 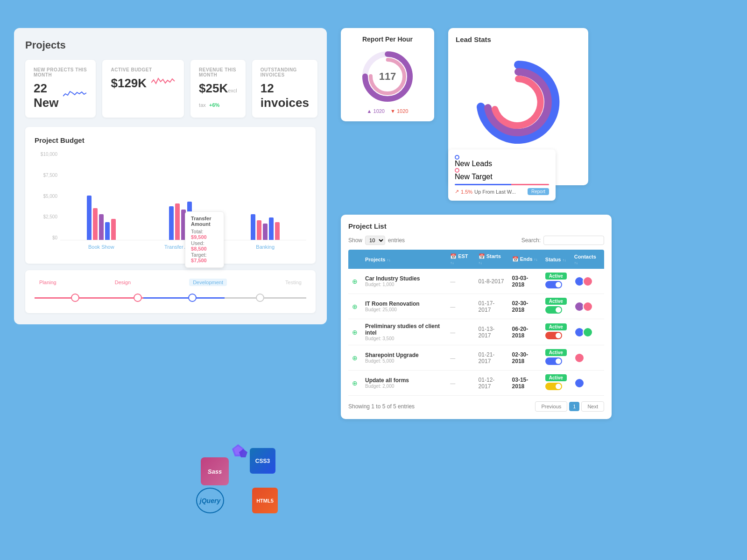 I want to click on row-ends: 03-03-2018, so click(x=525, y=281).